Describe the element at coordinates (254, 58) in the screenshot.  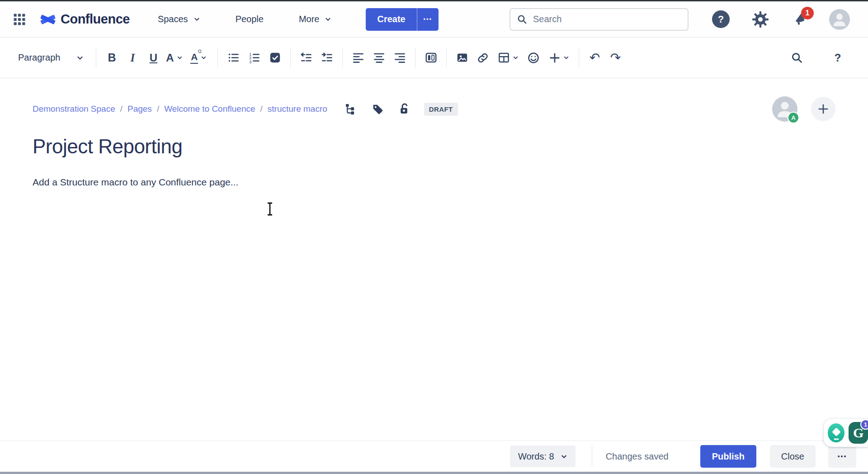
I see `numbered-list-button: 1 2 3` at that location.